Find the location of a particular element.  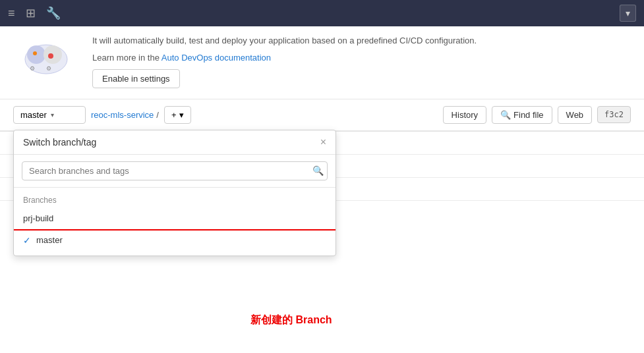

devops-illustration: ⚙ ⚙ is located at coordinates (46, 57).